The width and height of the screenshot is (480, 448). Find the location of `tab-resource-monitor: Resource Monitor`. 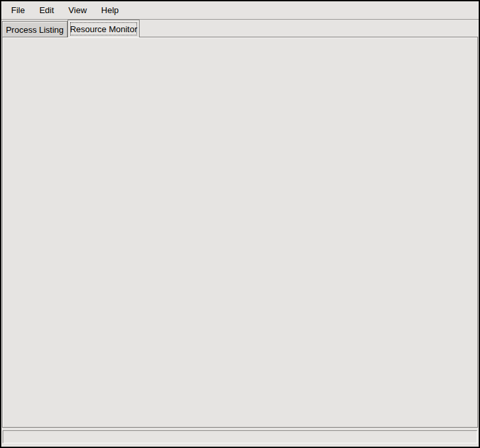

tab-resource-monitor: Resource Monitor is located at coordinates (104, 29).